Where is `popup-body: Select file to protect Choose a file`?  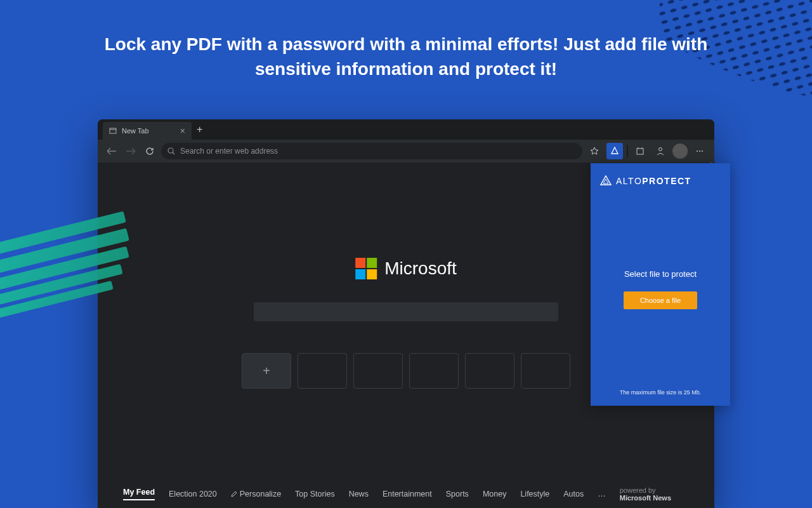 popup-body: Select file to protect Choose a file is located at coordinates (660, 289).